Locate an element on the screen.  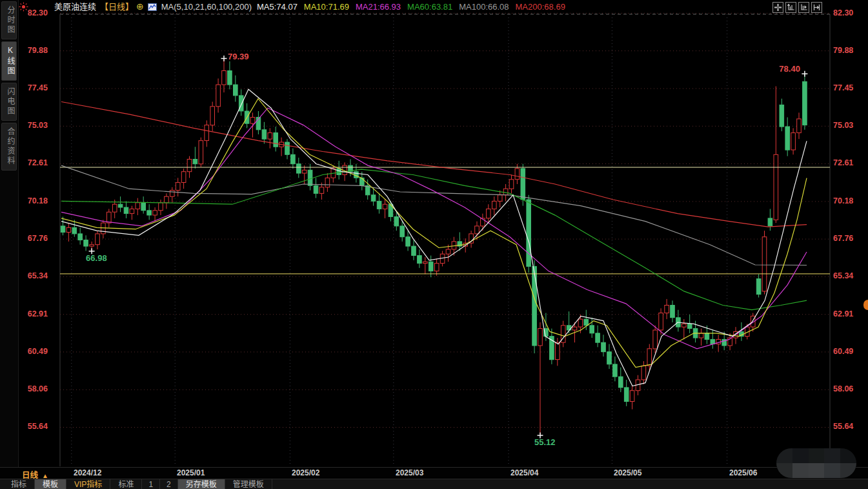
month-label: 2024/12 is located at coordinates (88, 473).